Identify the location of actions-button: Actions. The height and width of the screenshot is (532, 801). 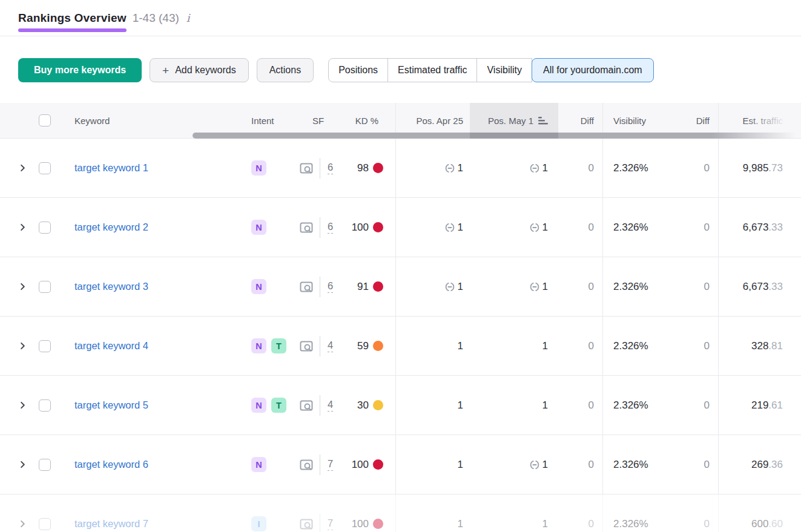
(285, 70).